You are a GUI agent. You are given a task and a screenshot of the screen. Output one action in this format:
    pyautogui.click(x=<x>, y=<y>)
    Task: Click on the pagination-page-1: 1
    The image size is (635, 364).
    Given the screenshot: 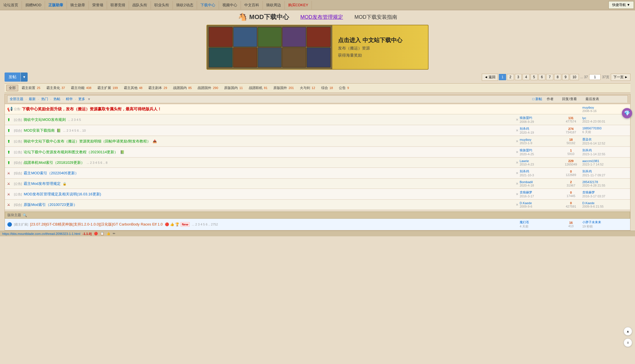 What is the action you would take?
    pyautogui.click(x=502, y=77)
    